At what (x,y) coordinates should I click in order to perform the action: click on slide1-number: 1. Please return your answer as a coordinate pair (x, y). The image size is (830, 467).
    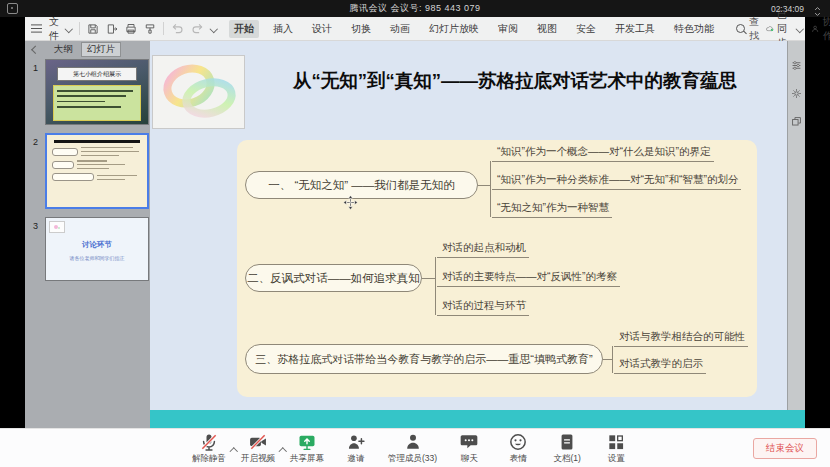
    Looking at the image, I should click on (36, 68).